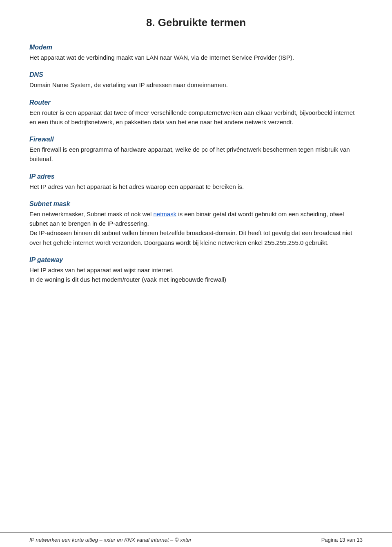 The width and height of the screenshot is (392, 547). Describe the element at coordinates (196, 155) in the screenshot. I see `term-body-firewall: Een firewall is een programma of hardwar…` at that location.